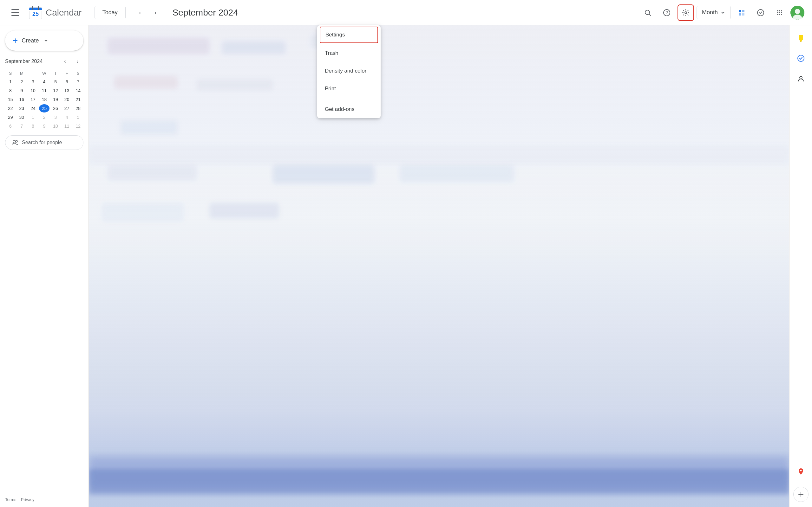 This screenshot has height=507, width=812. What do you see at coordinates (723, 13) in the screenshot?
I see `chevron-down-icon` at bounding box center [723, 13].